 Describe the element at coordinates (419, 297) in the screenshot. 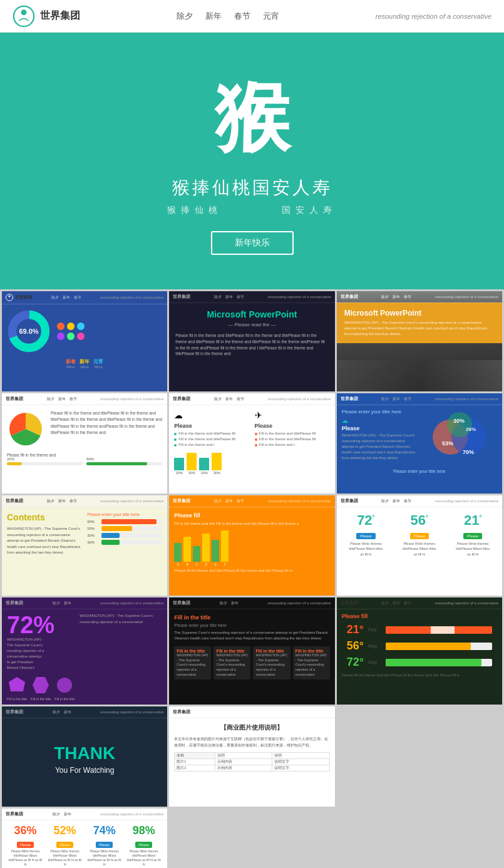

I see `slide-3-header: 世界集团 除夕新年春节 resounding rejection of a co…` at that location.